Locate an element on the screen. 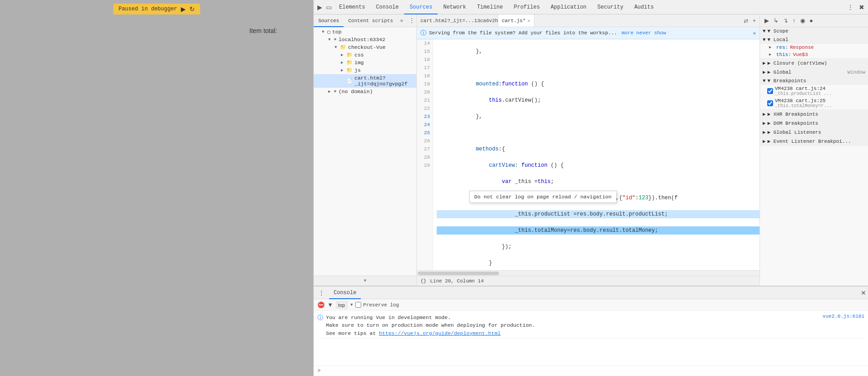 Image resolution: width=868 pixels, height=376 pixels. preserve-log-tooltip: Do not clear log on page reload / naviga… is located at coordinates (543, 197).